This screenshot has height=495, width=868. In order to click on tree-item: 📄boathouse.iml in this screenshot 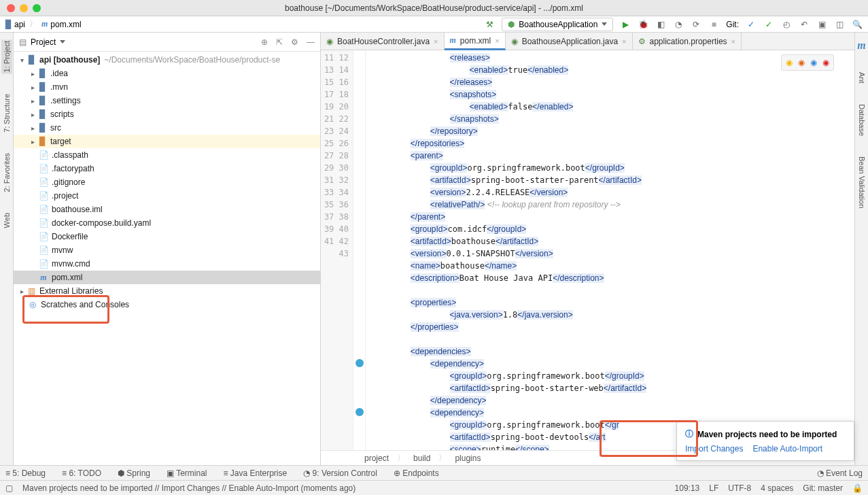, I will do `click(167, 209)`.